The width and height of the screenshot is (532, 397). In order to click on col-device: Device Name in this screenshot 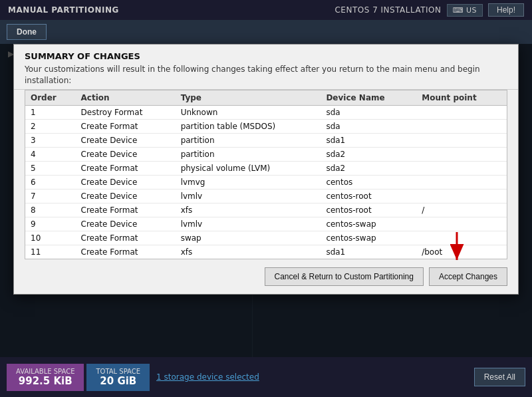, I will do `click(368, 98)`.